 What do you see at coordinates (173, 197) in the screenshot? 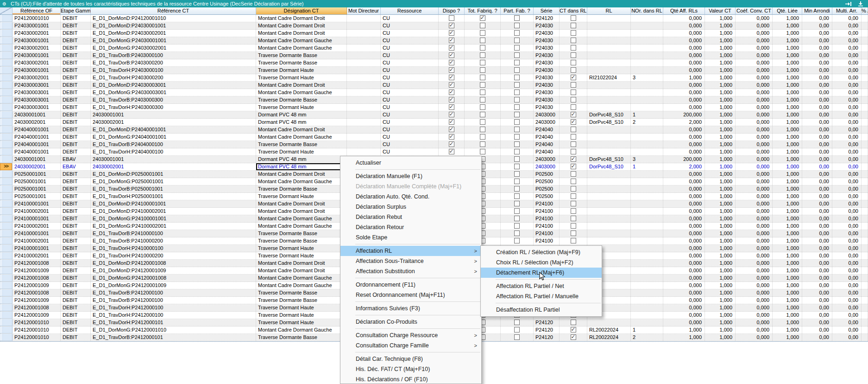
I see `cell-ct: E_D1_TravDorH:P0250001001` at bounding box center [173, 197].